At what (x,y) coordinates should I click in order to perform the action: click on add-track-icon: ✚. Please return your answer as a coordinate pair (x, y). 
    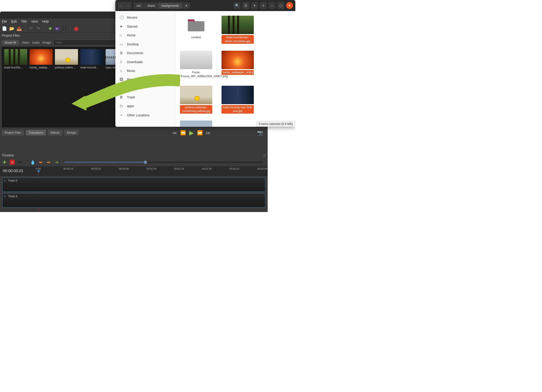
    Looking at the image, I should click on (4, 162).